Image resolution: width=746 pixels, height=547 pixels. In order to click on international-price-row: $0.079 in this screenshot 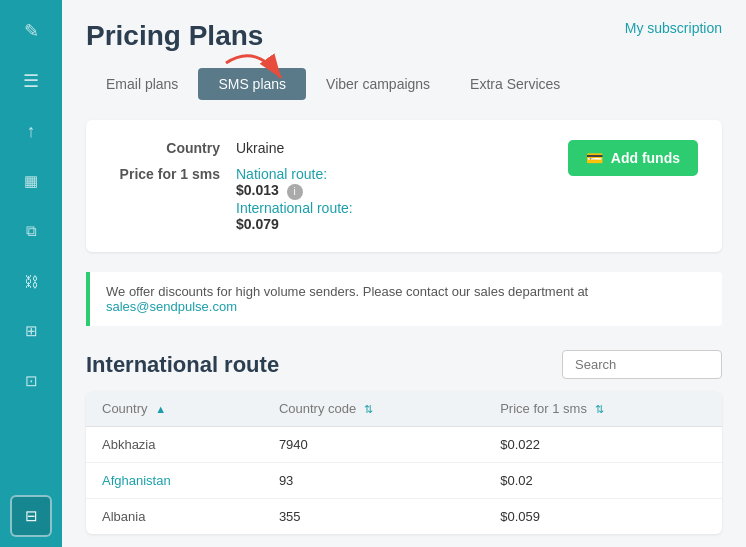, I will do `click(294, 224)`.